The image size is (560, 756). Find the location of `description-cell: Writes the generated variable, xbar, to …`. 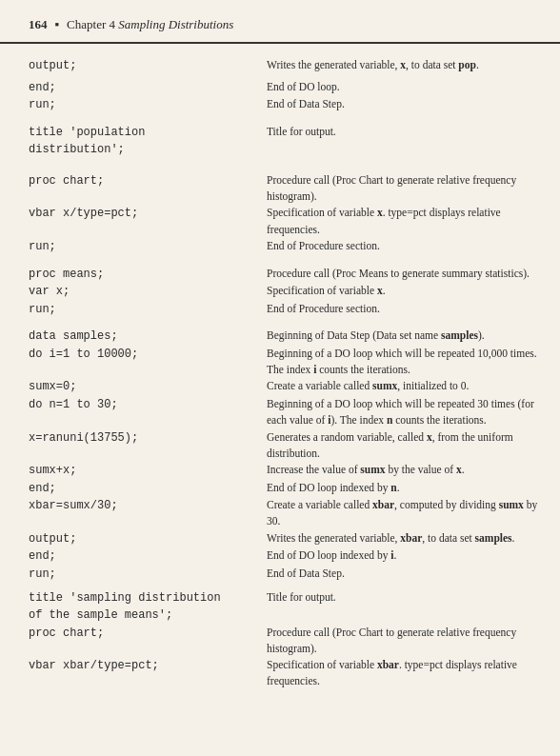

description-cell: Writes the generated variable, xbar, to … is located at coordinates (409, 539).